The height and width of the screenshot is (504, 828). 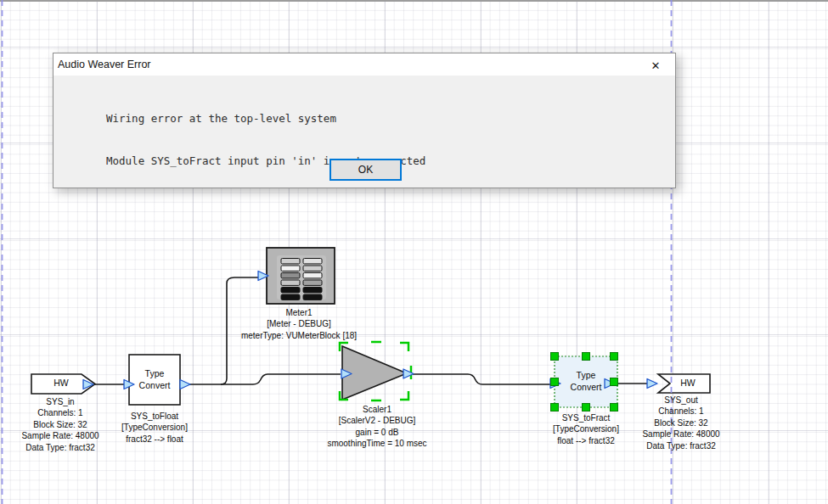 What do you see at coordinates (586, 382) in the screenshot?
I see `tofract-block-title: Type Convert` at bounding box center [586, 382].